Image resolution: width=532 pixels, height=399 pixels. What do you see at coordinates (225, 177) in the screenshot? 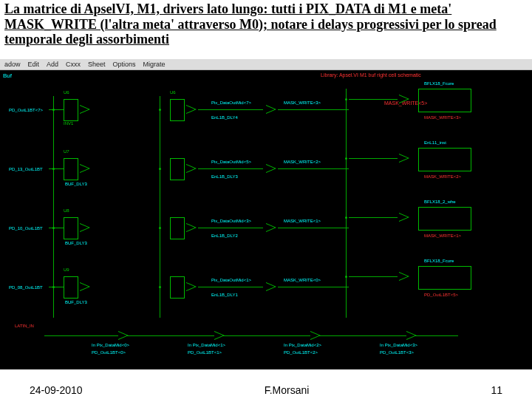
I see `net-mid-1b: EnL1B_DLY3` at bounding box center [225, 177].